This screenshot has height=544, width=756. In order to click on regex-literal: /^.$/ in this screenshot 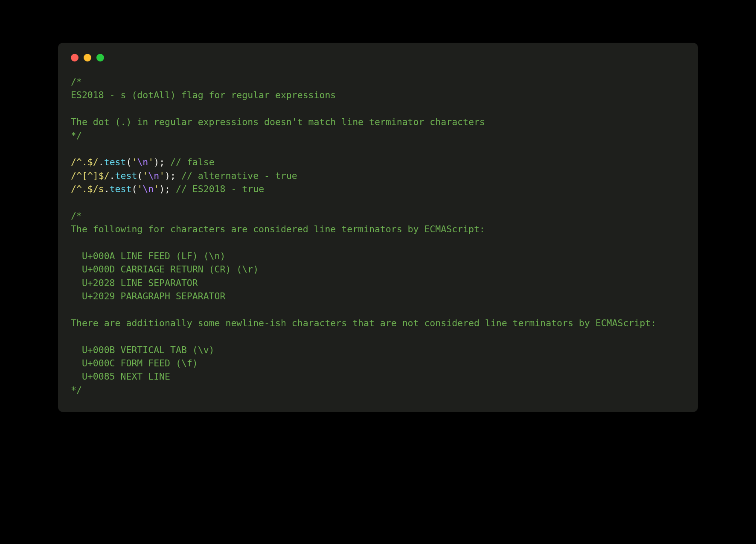, I will do `click(84, 162)`.